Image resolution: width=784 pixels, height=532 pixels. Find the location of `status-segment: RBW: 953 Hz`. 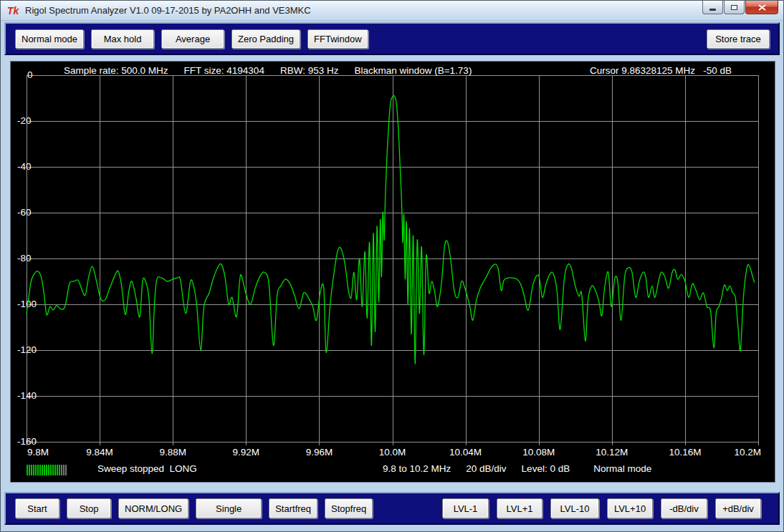

status-segment: RBW: 953 Hz is located at coordinates (310, 70).